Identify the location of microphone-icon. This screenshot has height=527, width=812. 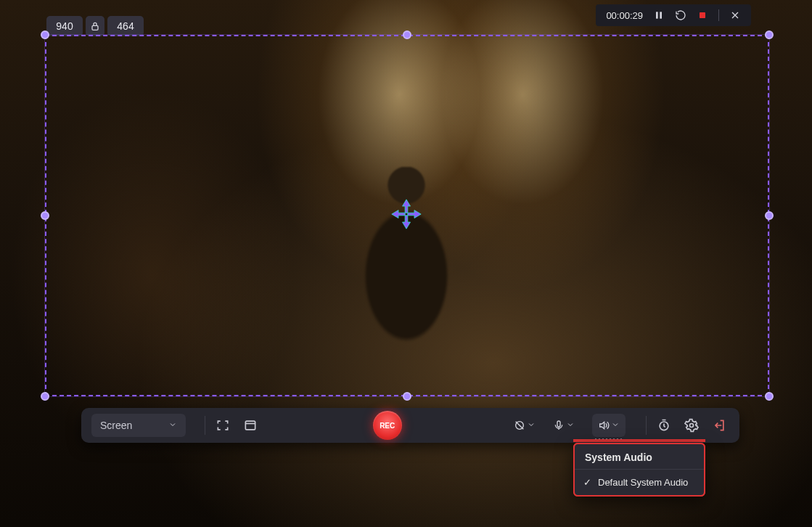
(559, 425).